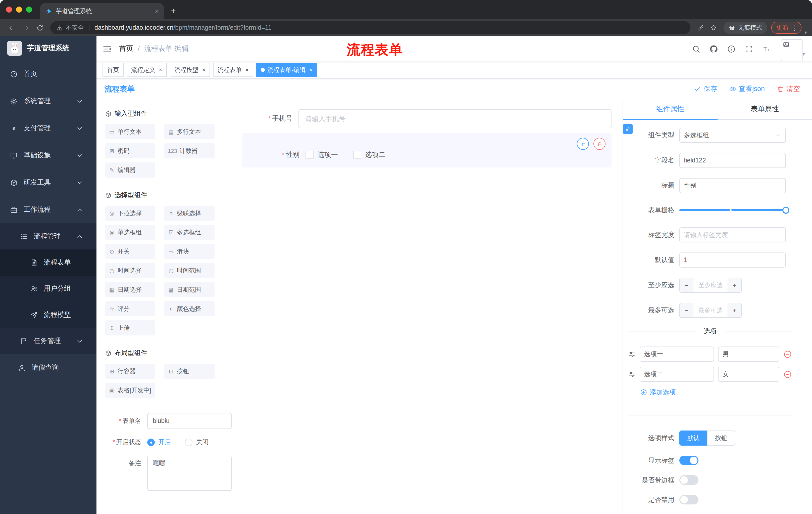 This screenshot has width=812, height=514. I want to click on palette-item-switch: ⊙开关, so click(130, 251).